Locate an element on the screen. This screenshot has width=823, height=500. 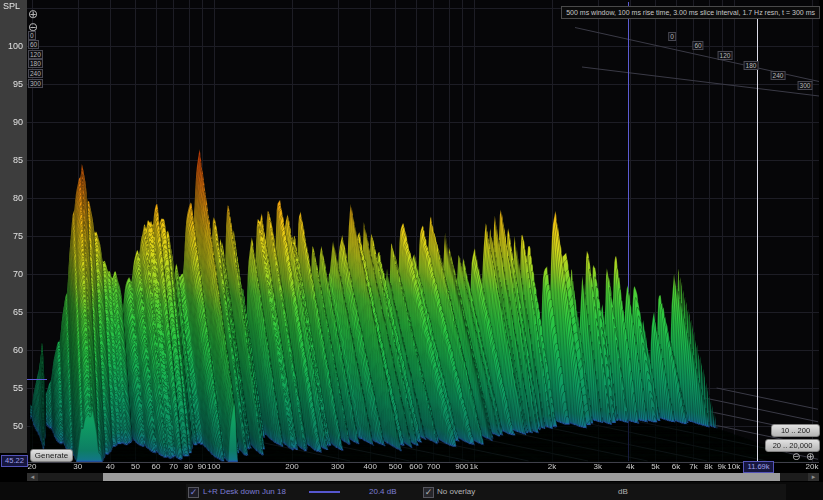
trace-label: L+R Desk down Jun 18 is located at coordinates (244, 492).